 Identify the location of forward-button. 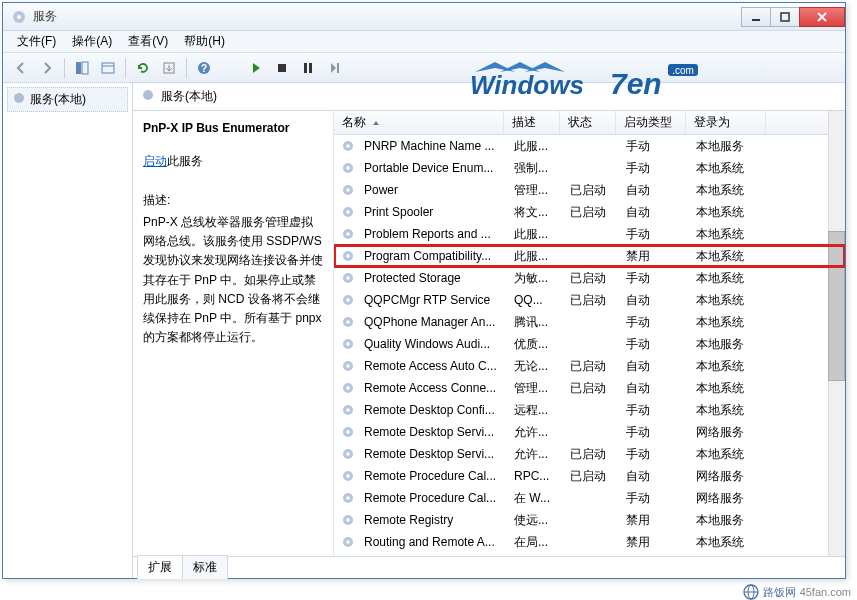
(47, 68).